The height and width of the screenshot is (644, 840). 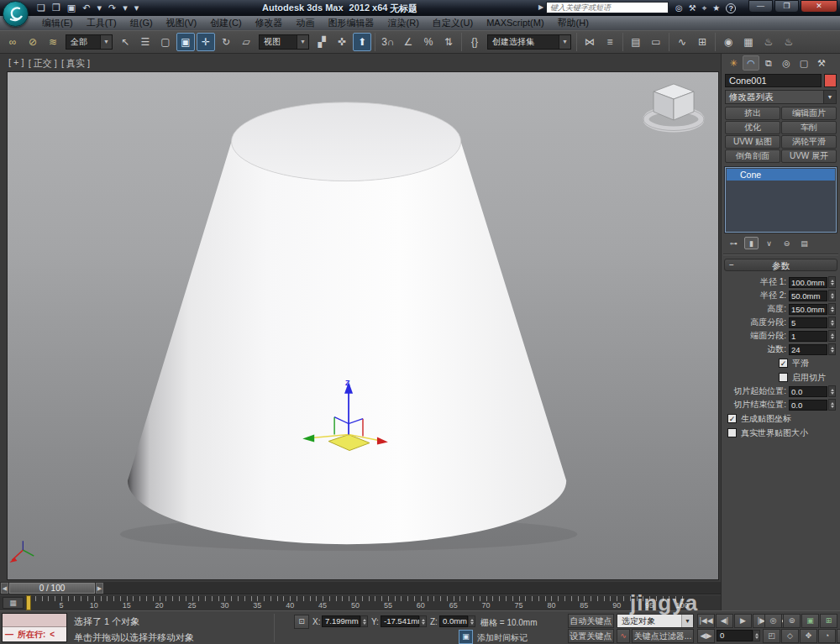 I want to click on new-key-curve-icon: ∿, so click(x=623, y=636).